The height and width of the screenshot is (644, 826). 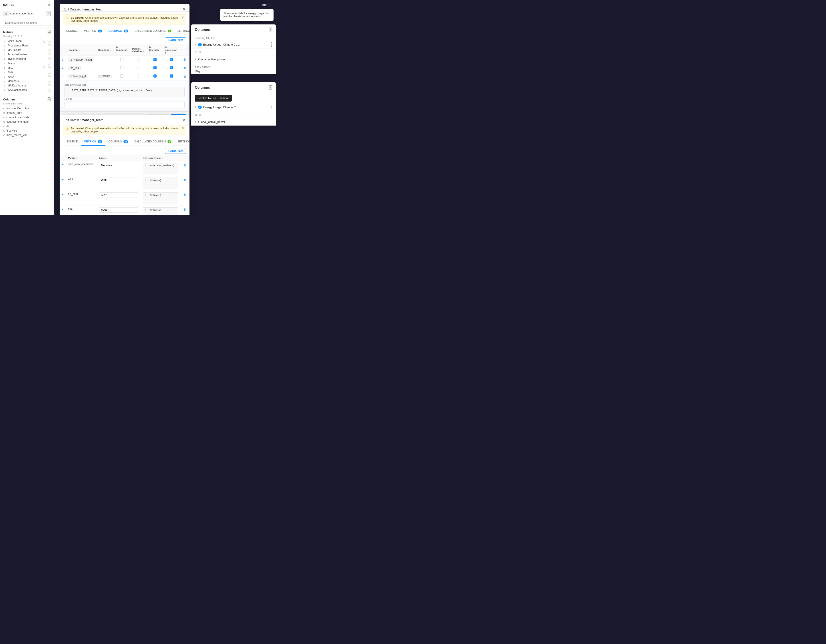 What do you see at coordinates (183, 17) in the screenshot?
I see `alert-close-button: ✕` at bounding box center [183, 17].